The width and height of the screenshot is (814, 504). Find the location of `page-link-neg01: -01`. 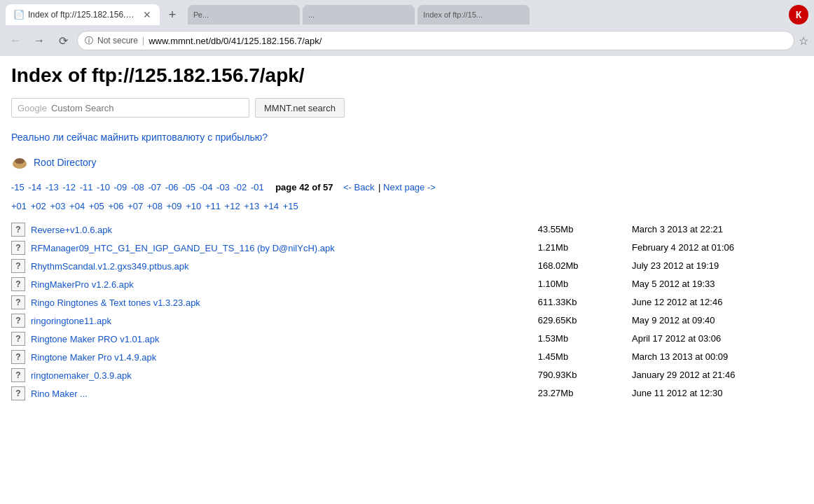

page-link-neg01: -01 is located at coordinates (258, 188).